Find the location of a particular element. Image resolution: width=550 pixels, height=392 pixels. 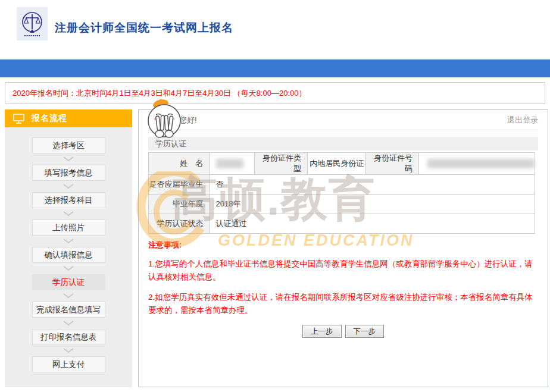

prev-step-button: 上一步 is located at coordinates (322, 331).